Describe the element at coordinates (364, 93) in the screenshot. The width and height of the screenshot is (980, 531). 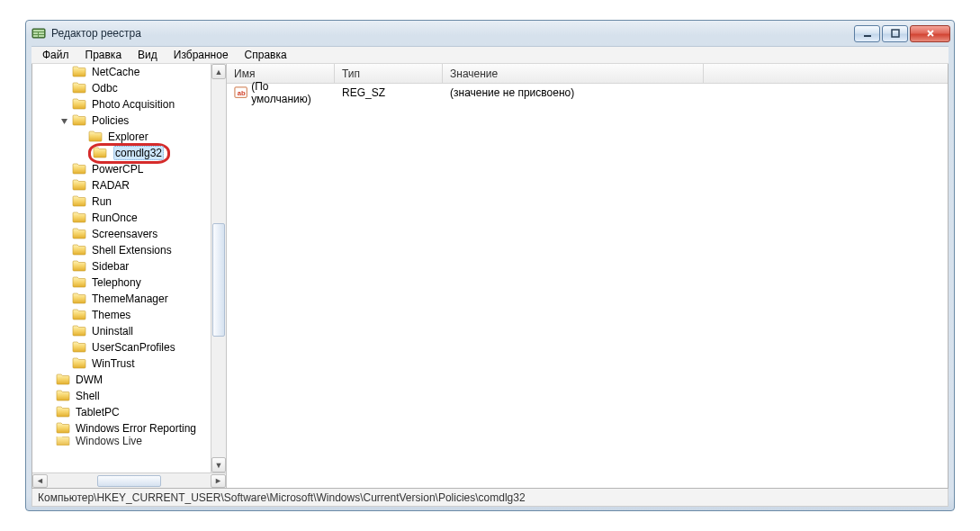
I see `value-type: REG_SZ` at that location.